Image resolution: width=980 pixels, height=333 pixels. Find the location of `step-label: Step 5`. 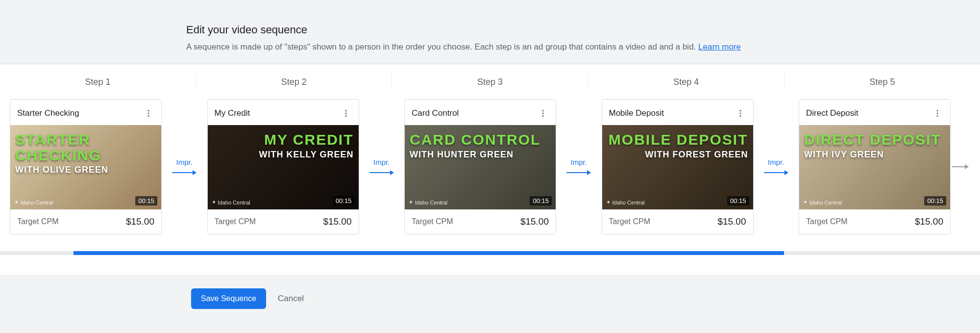

step-label: Step 5 is located at coordinates (882, 82).